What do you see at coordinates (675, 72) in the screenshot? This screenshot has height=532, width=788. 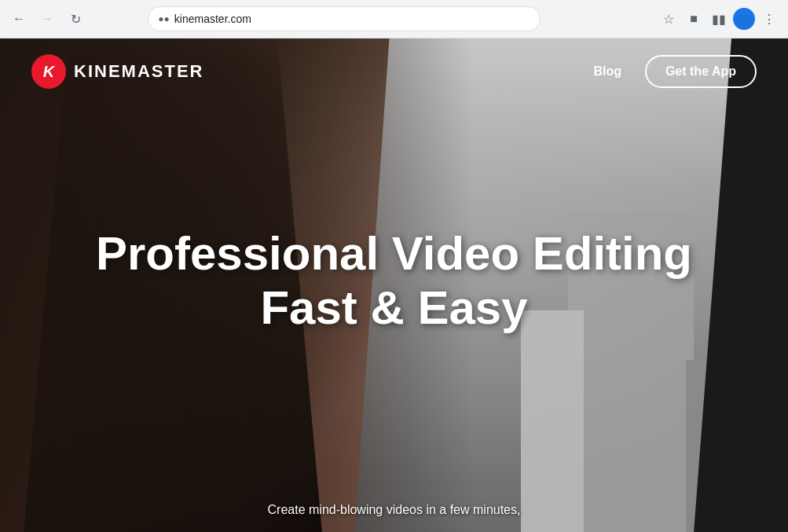 I see `nav-links: Blog Get the App` at bounding box center [675, 72].